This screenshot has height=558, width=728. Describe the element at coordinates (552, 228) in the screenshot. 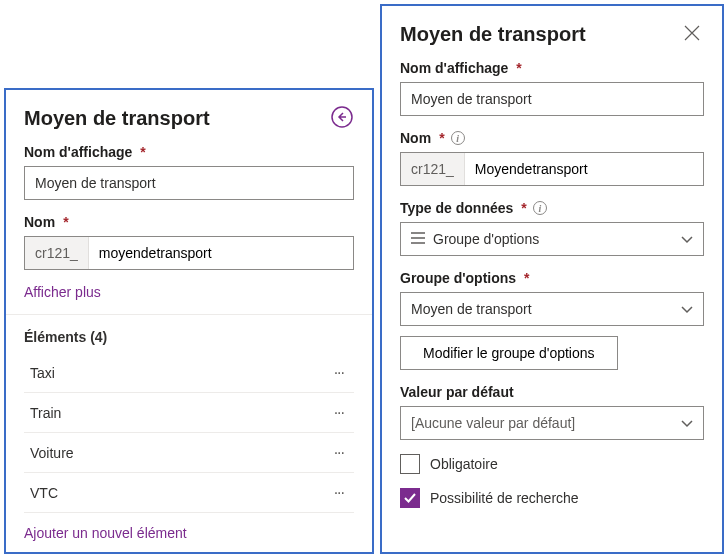

I see `data-type-field: Type de données* i Groupe d'options` at that location.